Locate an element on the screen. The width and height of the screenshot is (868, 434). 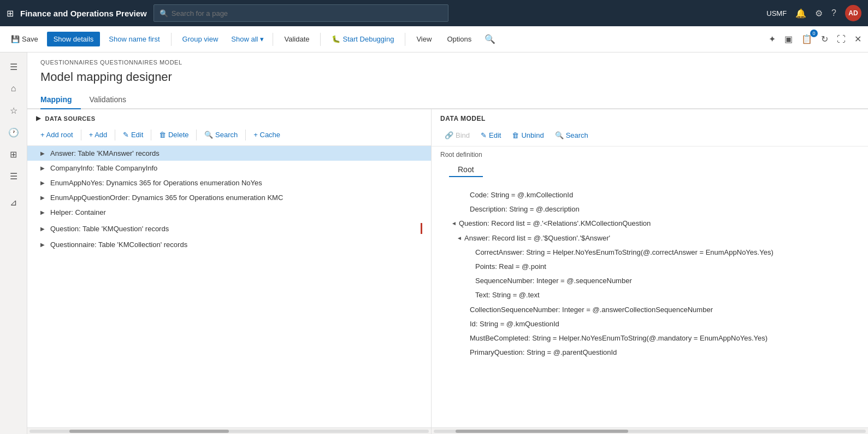
show-details-button: Show details is located at coordinates (74, 39).